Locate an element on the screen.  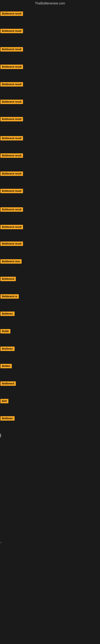
list-item: Bottleneck resu is located at coordinates (11, 262).